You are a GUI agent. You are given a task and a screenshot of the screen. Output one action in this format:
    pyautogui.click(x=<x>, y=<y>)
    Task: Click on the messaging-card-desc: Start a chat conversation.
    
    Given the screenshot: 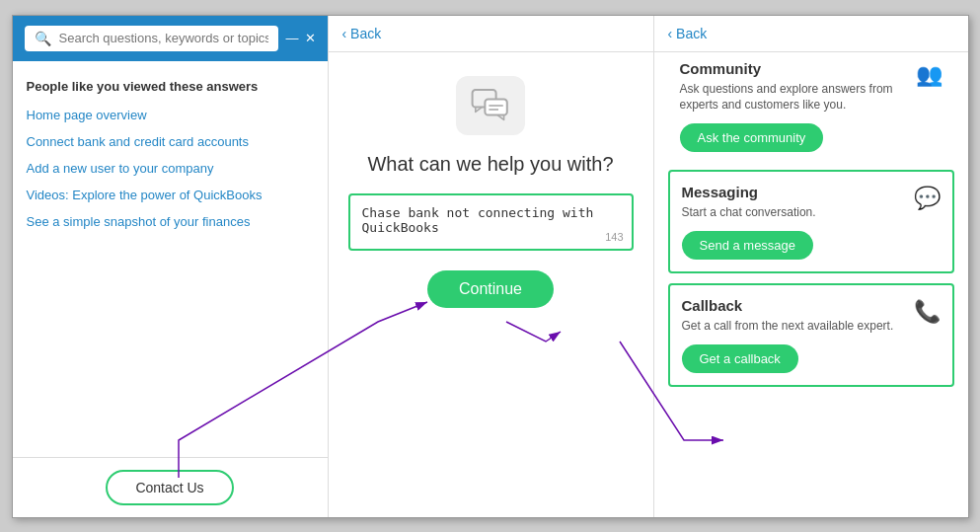 What is the action you would take?
    pyautogui.click(x=749, y=213)
    